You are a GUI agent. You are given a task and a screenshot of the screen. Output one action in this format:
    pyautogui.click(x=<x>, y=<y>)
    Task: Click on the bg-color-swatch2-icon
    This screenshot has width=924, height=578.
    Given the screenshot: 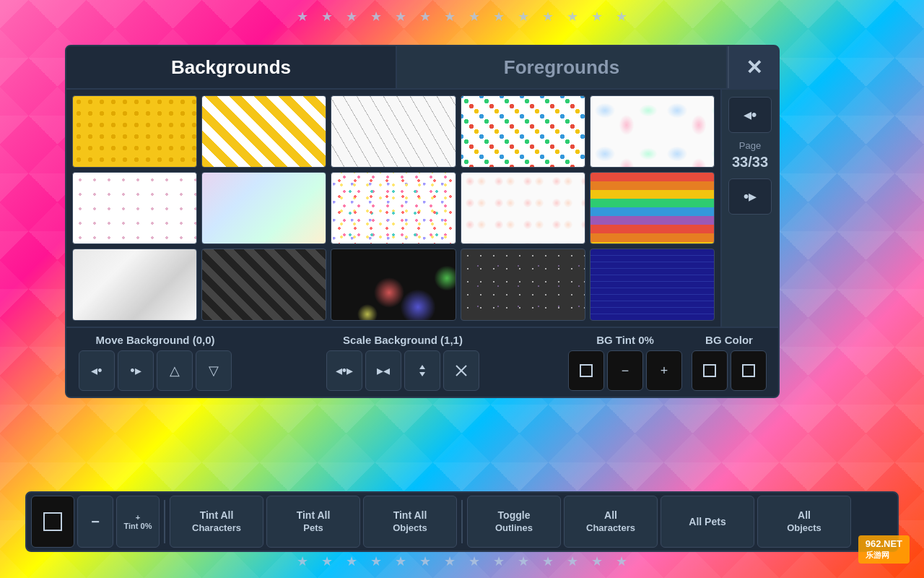 What is the action you would take?
    pyautogui.click(x=749, y=371)
    